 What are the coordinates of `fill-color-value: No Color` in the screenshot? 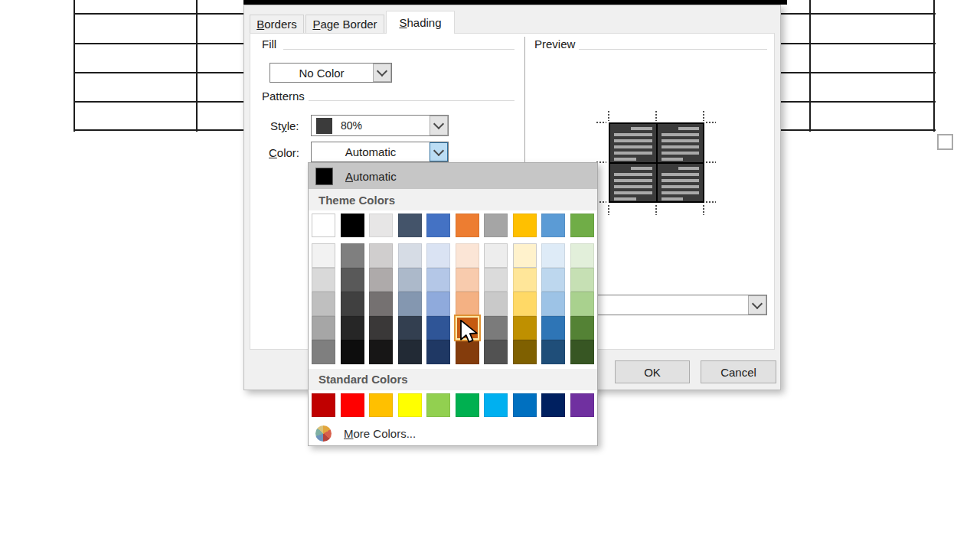 It's located at (322, 73).